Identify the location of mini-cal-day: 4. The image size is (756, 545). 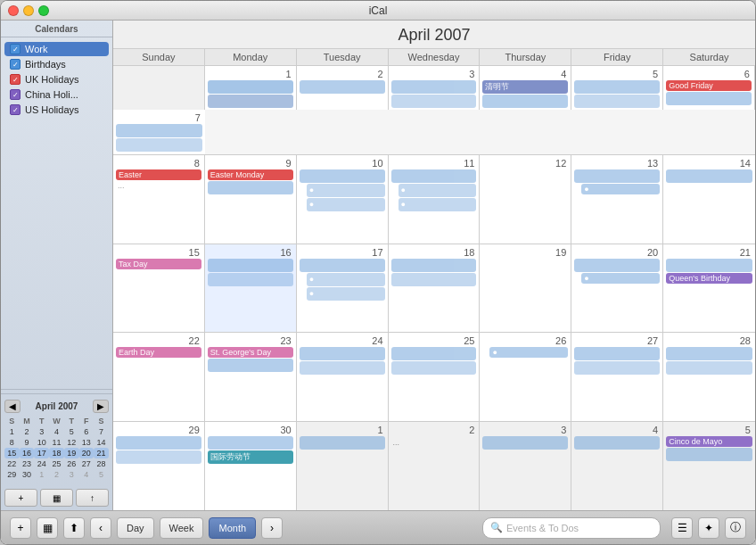
(57, 432).